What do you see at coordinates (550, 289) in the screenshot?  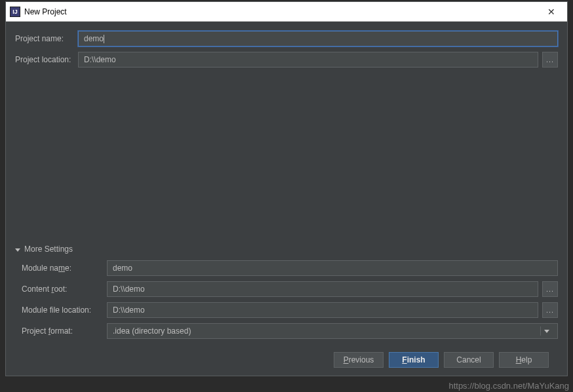 I see `content-root-browse-button: ...` at bounding box center [550, 289].